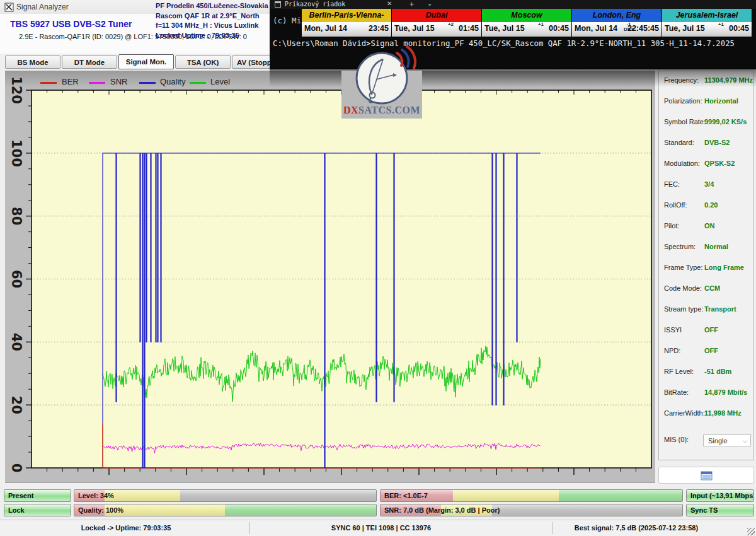 Image resolution: width=756 pixels, height=536 pixels. What do you see at coordinates (527, 23) in the screenshot?
I see `clock-moscow: MoscowTue, Jul 15+100:45` at bounding box center [527, 23].